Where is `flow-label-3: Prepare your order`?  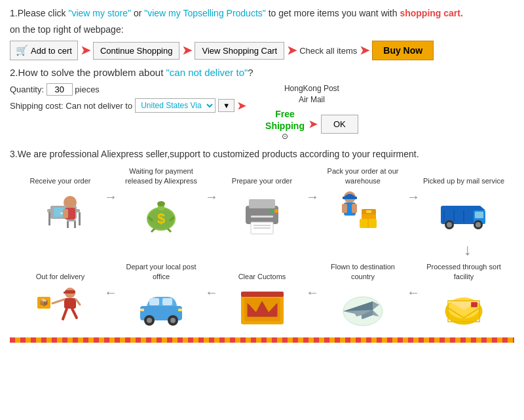
flow-label-3: Prepare your order is located at coordinates (262, 175).